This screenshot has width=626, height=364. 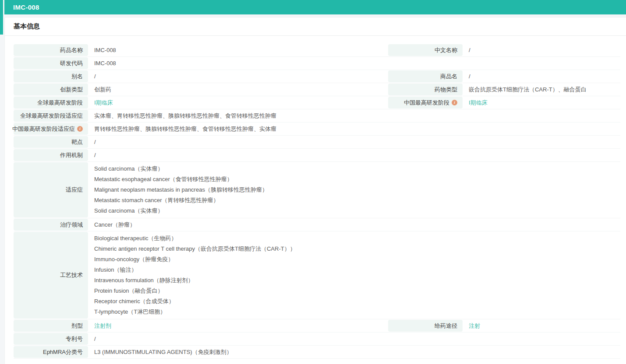 What do you see at coordinates (317, 77) in the screenshot?
I see `table-row: 别名/商品名/` at bounding box center [317, 77].